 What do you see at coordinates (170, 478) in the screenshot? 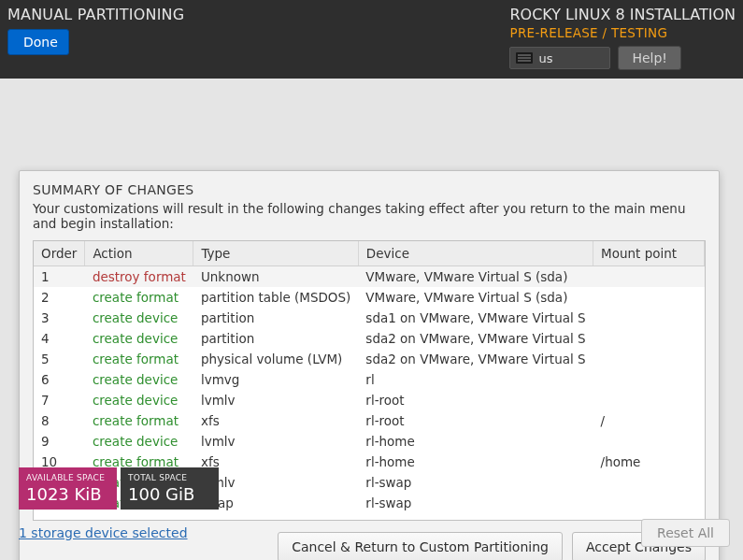
I see `total-space-label: TOTAL SPACE` at bounding box center [170, 478].